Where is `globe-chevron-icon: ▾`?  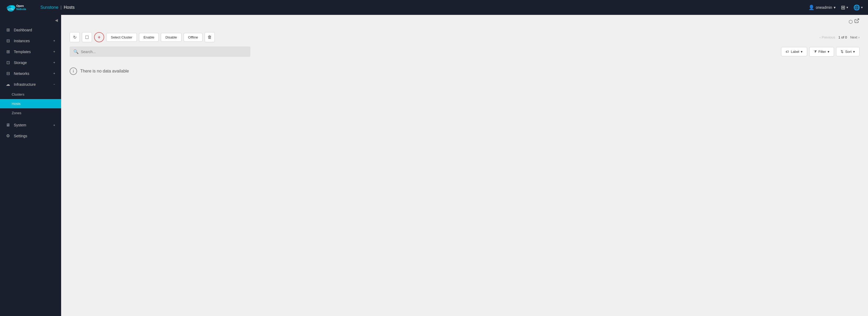 globe-chevron-icon: ▾ is located at coordinates (862, 7).